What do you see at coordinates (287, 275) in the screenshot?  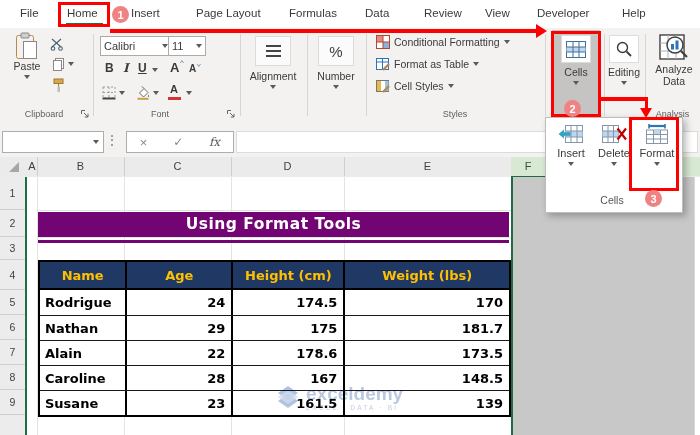 I see `header-height: Height (cm)` at bounding box center [287, 275].